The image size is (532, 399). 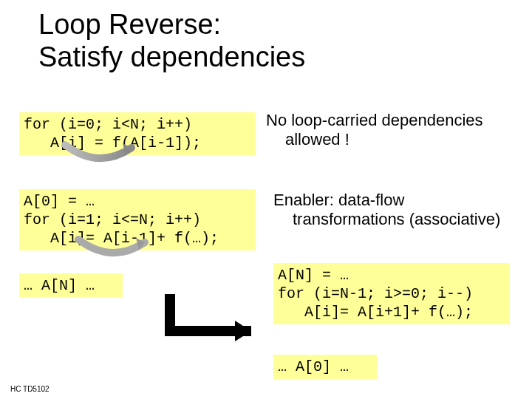 What do you see at coordinates (392, 130) in the screenshot?
I see `text-no-deps: No loop-carried dependencies allowed !` at bounding box center [392, 130].